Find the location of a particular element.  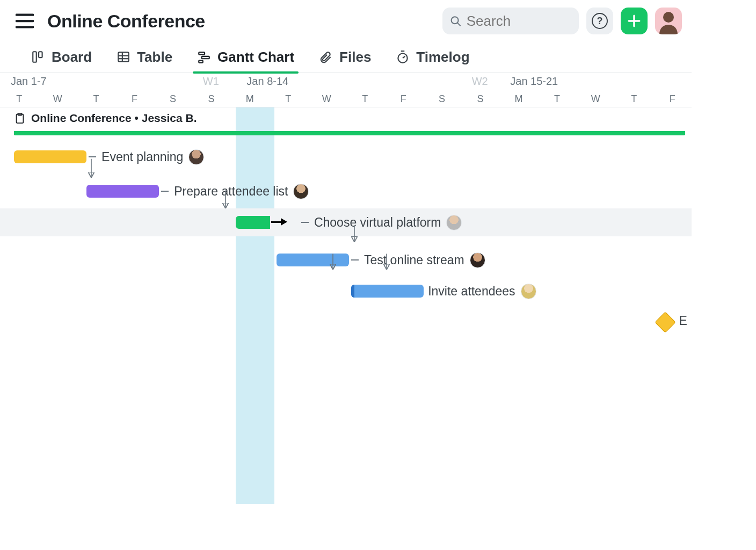

hamburger-icon is located at coordinates (25, 21).